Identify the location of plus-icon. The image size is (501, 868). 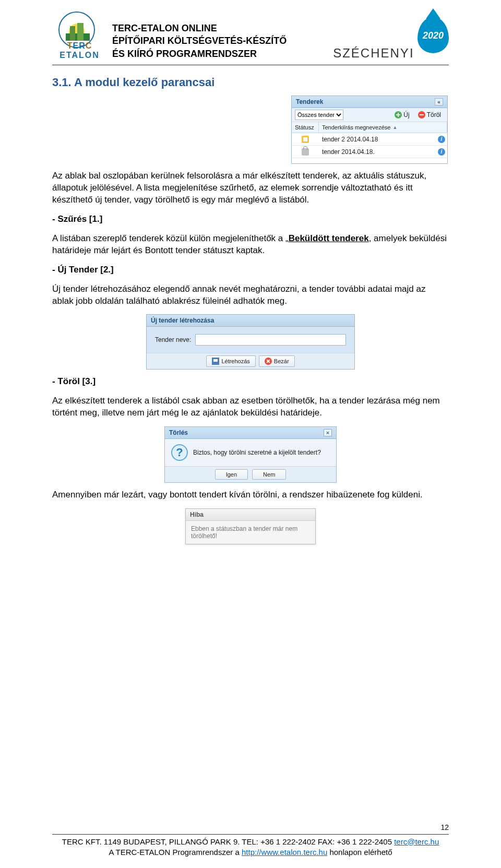
(398, 115).